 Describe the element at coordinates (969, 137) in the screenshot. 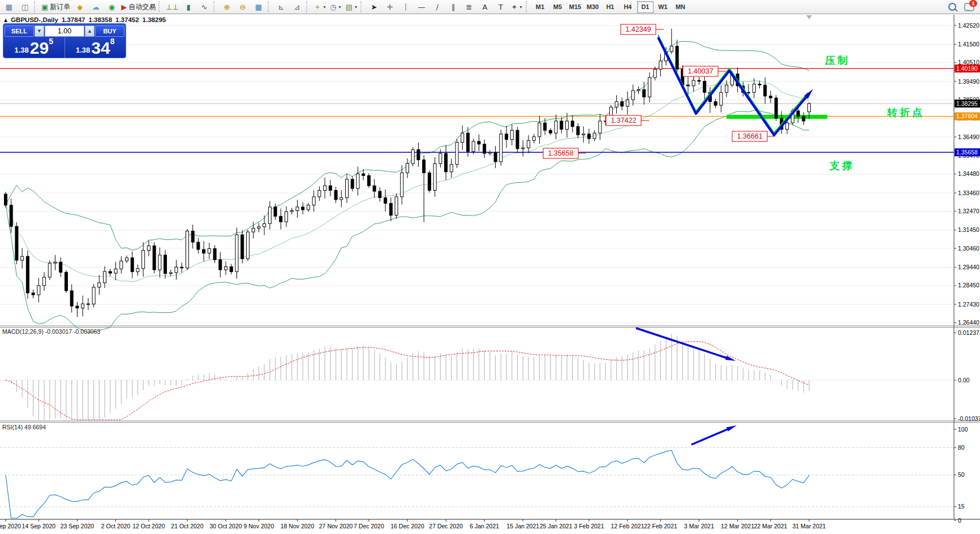

I see `svg-text: 1.36490` at that location.